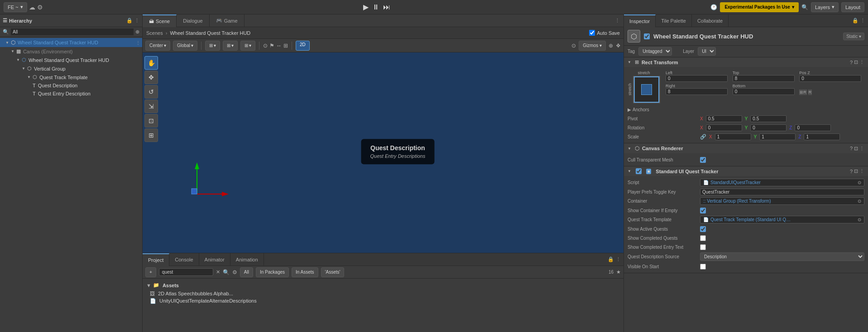 Image resolution: width=868 pixels, height=332 pixels. I want to click on lock-icon-insp: 🔒, so click(855, 21).